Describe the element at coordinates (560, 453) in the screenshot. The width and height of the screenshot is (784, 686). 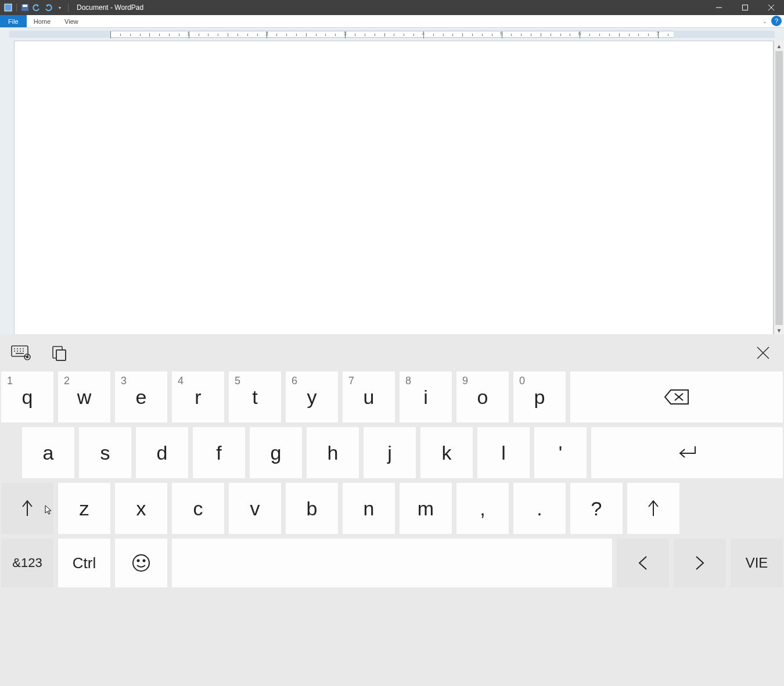
I see `key-apostrophe: '` at that location.